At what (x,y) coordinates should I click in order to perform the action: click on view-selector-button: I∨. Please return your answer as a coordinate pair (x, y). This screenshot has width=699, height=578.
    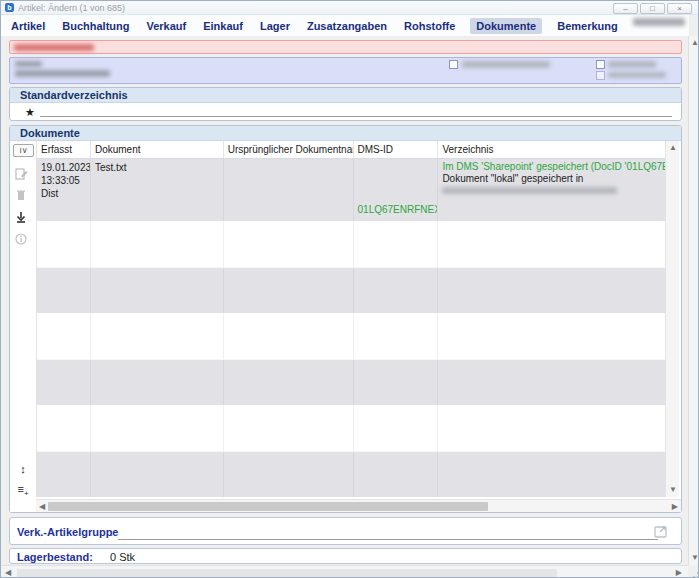
    Looking at the image, I should click on (24, 150).